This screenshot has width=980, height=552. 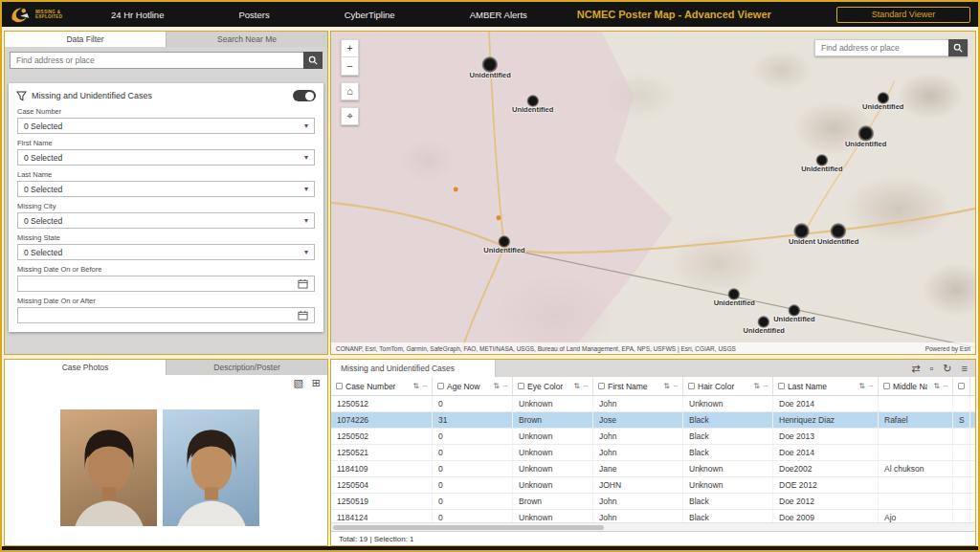 I want to click on table-row: 12505120UnknownJohnUnknownDoe 2014, so click(x=653, y=404).